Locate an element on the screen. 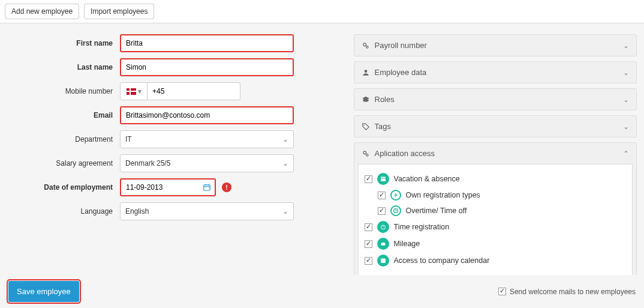  payroll-panel: Payroll number ⌄ is located at coordinates (495, 46).